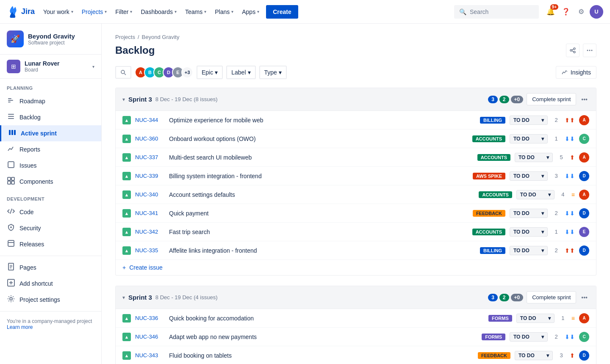 This screenshot has width=610, height=364. What do you see at coordinates (573, 50) in the screenshot?
I see `share-button` at bounding box center [573, 50].